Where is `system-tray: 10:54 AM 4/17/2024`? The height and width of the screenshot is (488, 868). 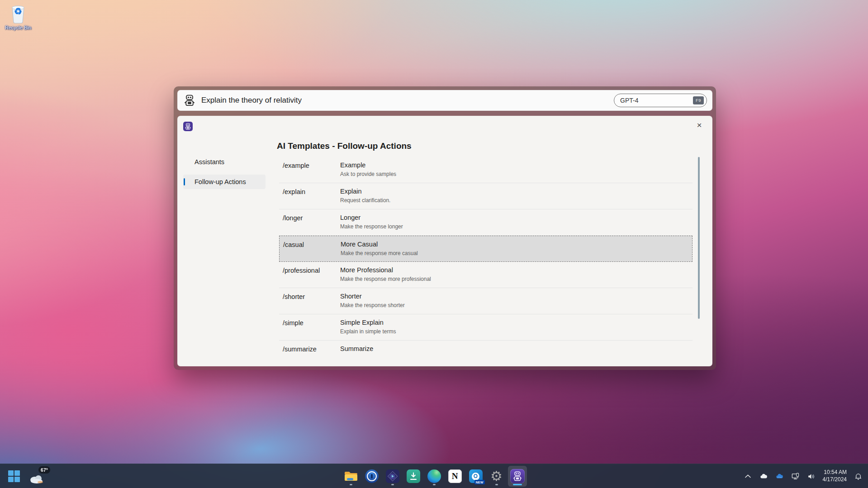 system-tray: 10:54 AM 4/17/2024 is located at coordinates (803, 476).